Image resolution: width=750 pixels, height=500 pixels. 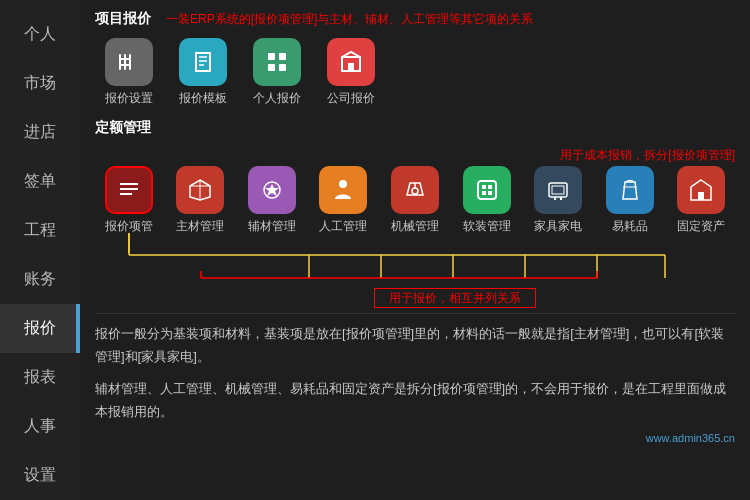 What do you see at coordinates (415, 19) in the screenshot?
I see `section1-header: 项目报价 一装ERP系统的[报价项管理]与主材、辅材、人工管理等其它项的关系` at bounding box center [415, 19].